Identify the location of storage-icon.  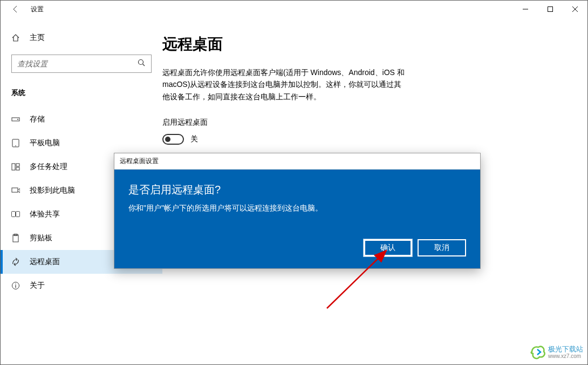
(16, 119).